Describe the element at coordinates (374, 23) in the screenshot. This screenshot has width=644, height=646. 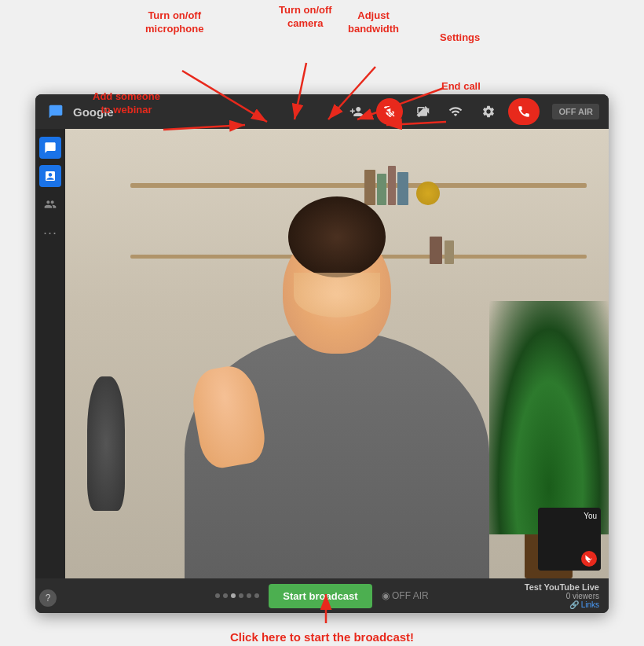
I see `annotation-adjust-bandwidth: Adjustbandwidth` at that location.